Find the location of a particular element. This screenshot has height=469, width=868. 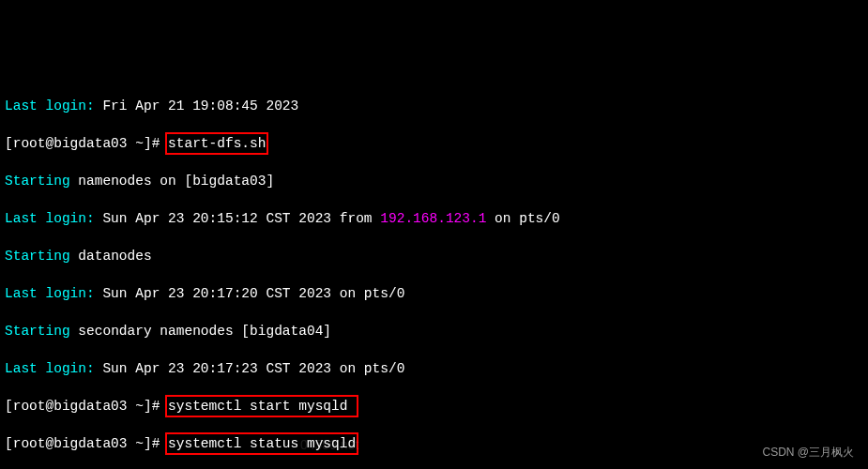

line-last-login-4: Last login: Sun Apr 23 20:17:23 CST 2023… is located at coordinates (434, 369).